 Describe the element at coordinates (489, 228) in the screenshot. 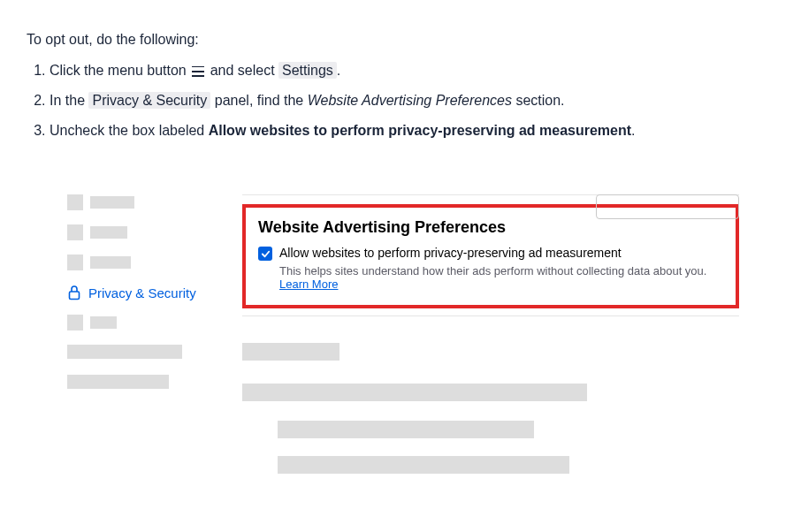

I see `section-title: Website Advertising Preferences` at that location.